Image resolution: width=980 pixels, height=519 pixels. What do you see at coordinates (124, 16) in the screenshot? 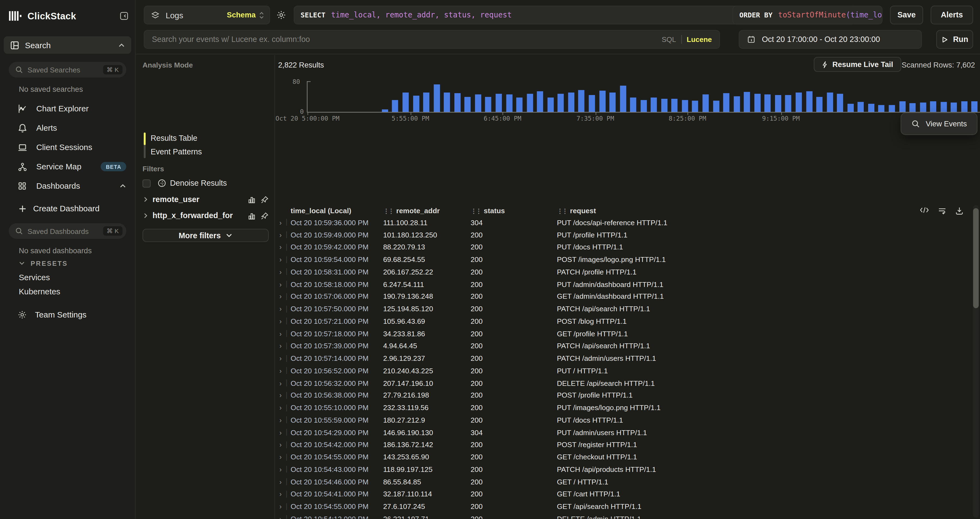
I see `collapse-sidebar-icon` at bounding box center [124, 16].